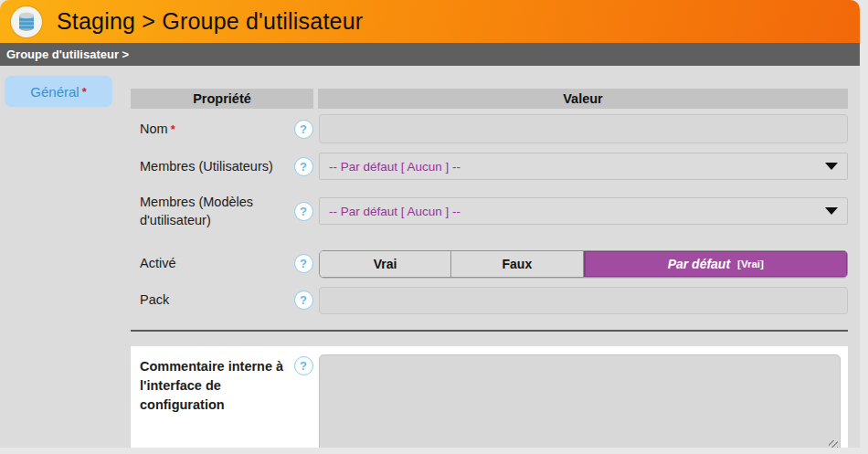  What do you see at coordinates (490, 264) in the screenshot?
I see `form-row-active: Activé ? Vrai Faux Par défaut [` at bounding box center [490, 264].